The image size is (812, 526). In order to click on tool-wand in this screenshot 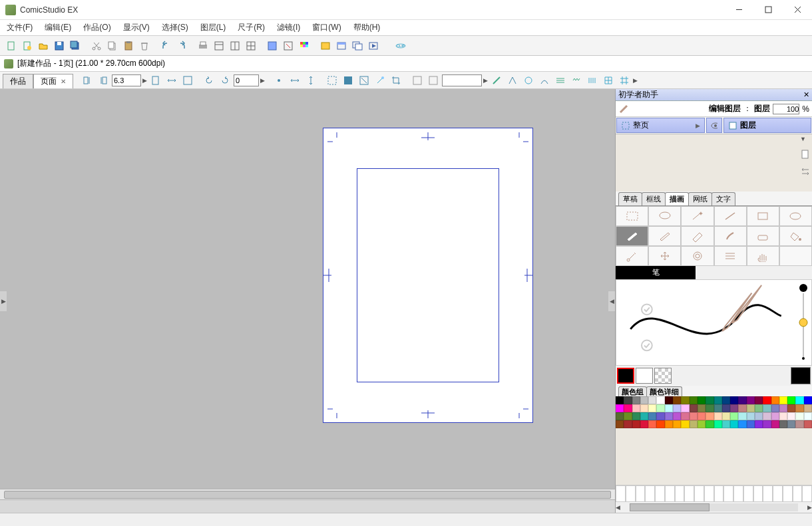, I will do `click(698, 216)`.